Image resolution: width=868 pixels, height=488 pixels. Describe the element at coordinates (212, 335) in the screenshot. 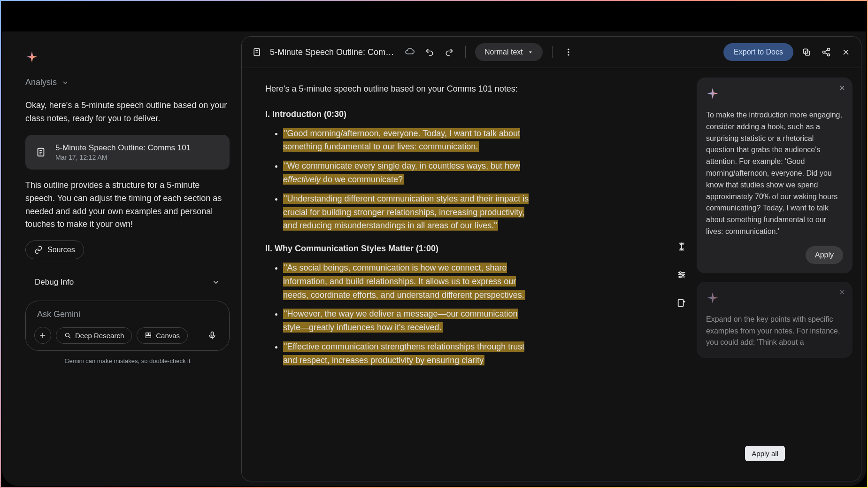

I see `microphone-icon` at that location.